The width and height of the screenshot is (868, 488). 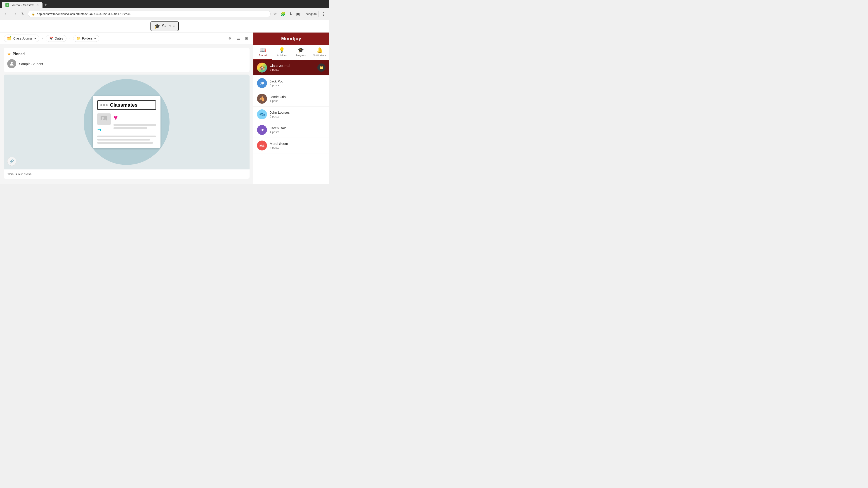 I want to click on mordi-seem-info: Mordi Seem 4 posts, so click(x=298, y=145).